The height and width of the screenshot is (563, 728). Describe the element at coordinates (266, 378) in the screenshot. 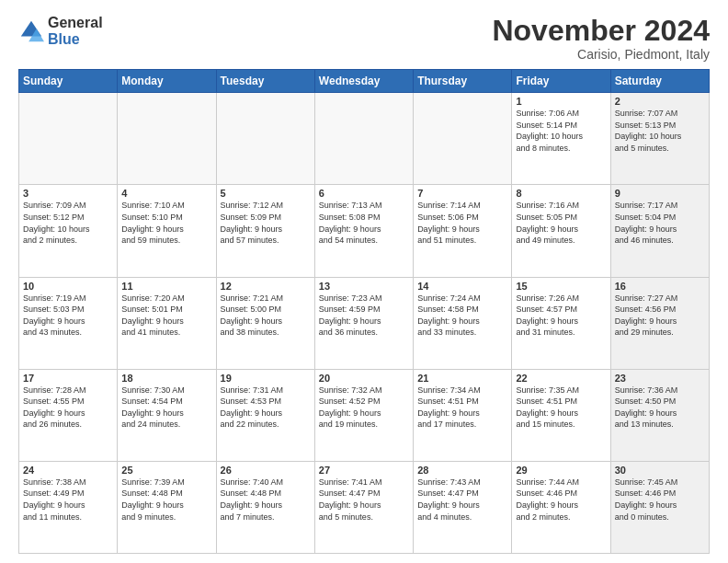

I see `day-number: 19` at that location.